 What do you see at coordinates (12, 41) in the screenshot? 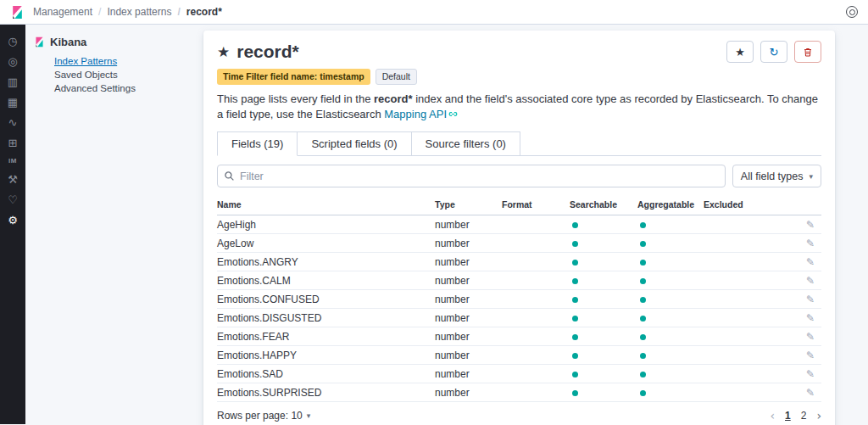
I see `recently-viewed-icon: ◷` at bounding box center [12, 41].